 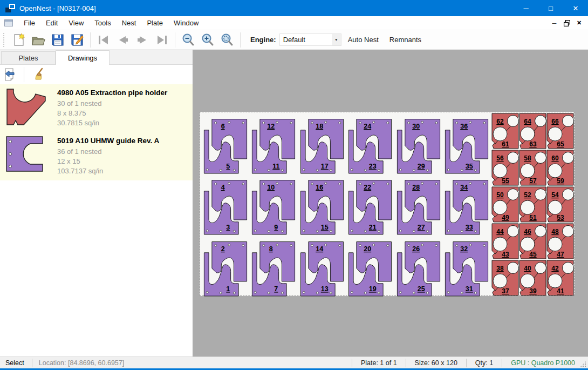 What do you see at coordinates (273, 266) in the screenshot?
I see `nest-cell: 87` at bounding box center [273, 266].